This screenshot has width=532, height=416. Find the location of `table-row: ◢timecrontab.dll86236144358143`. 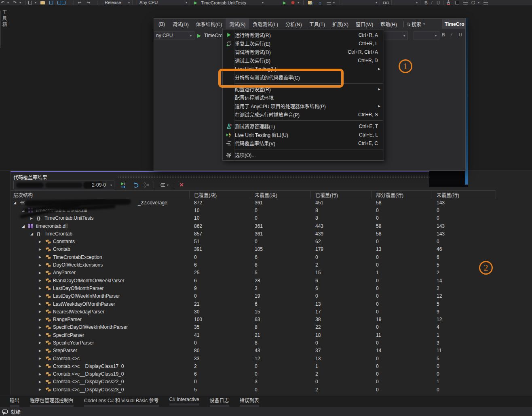

table-row: ◢timecrontab.dll86236144358143 is located at coordinates (271, 226).